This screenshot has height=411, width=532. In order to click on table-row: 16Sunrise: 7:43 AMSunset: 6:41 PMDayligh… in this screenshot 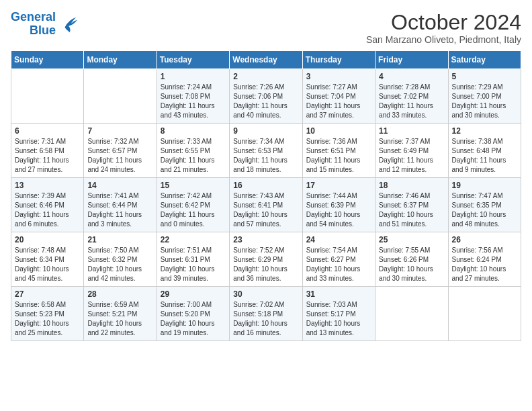, I will do `click(266, 205)`.